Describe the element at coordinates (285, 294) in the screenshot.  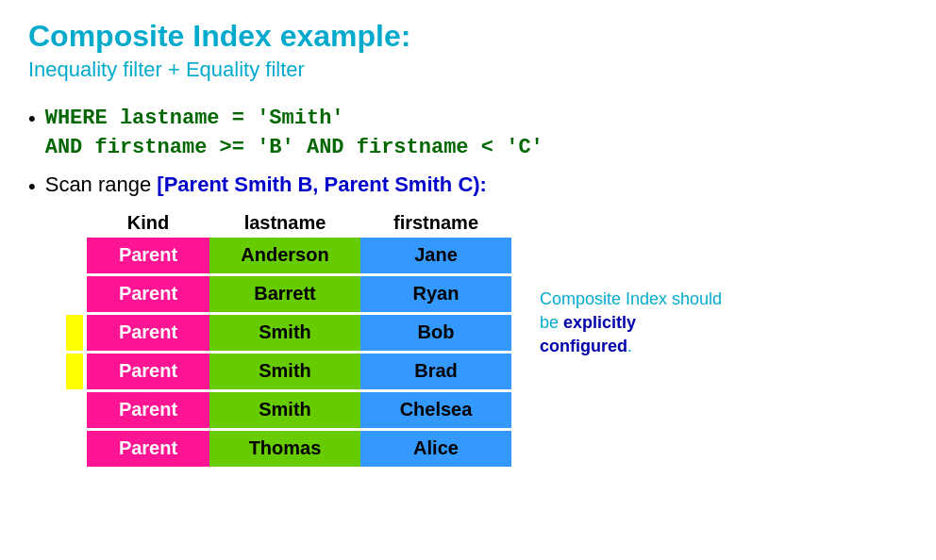
I see `cell-lastname: Barrett` at that location.